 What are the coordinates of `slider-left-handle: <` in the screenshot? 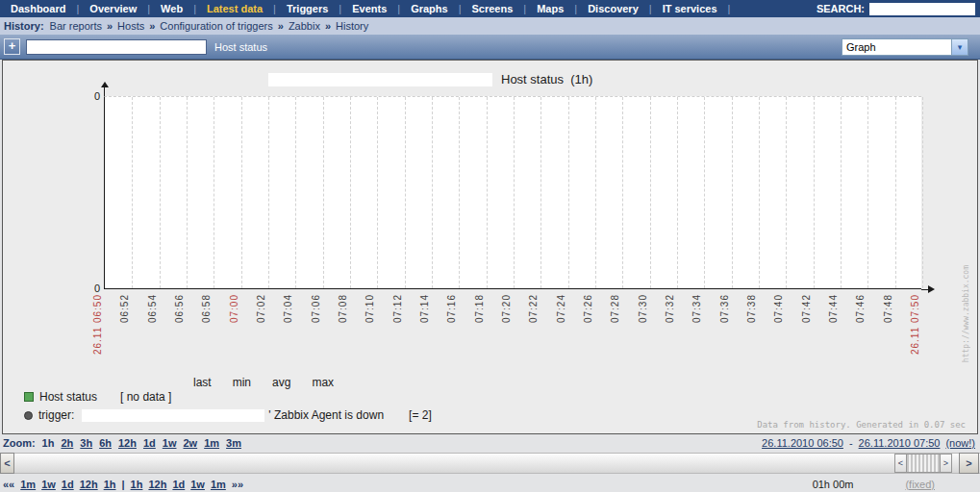 It's located at (900, 463).